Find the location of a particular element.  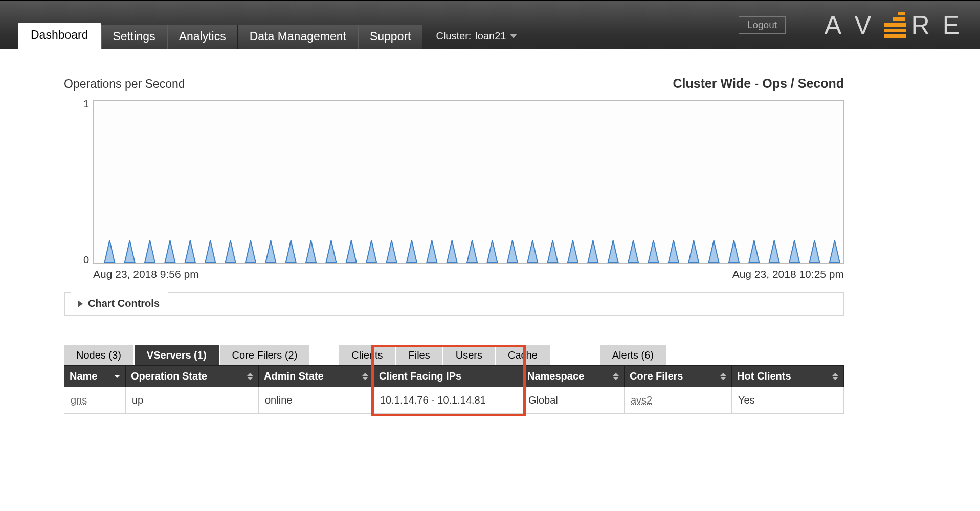

section-tab-corefilers: Core Filers (2) is located at coordinates (265, 355).